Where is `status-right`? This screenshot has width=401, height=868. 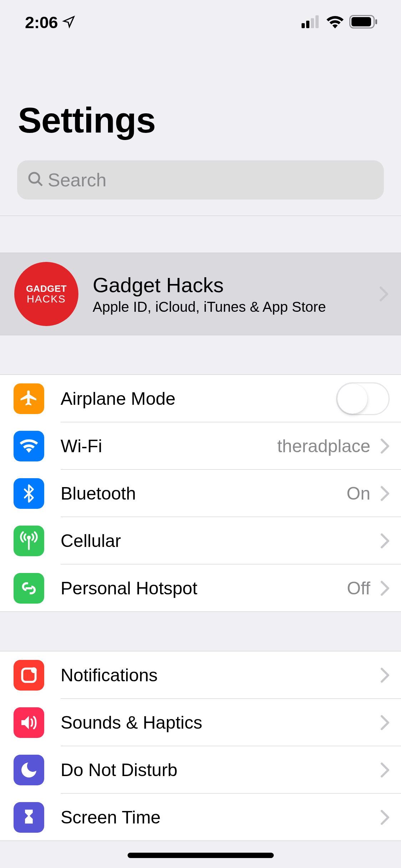 status-right is located at coordinates (340, 22).